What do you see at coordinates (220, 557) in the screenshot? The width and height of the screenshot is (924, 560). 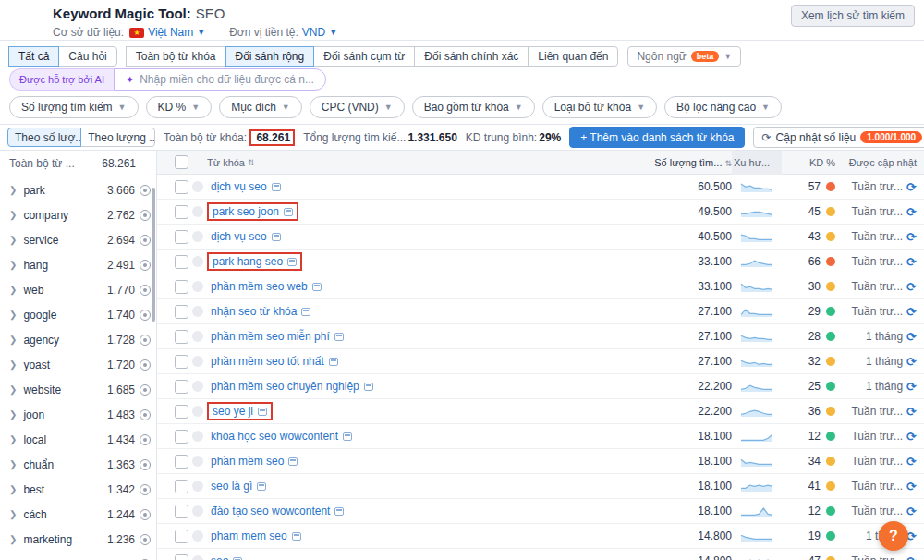 I see `keyword-link: seo` at bounding box center [220, 557].